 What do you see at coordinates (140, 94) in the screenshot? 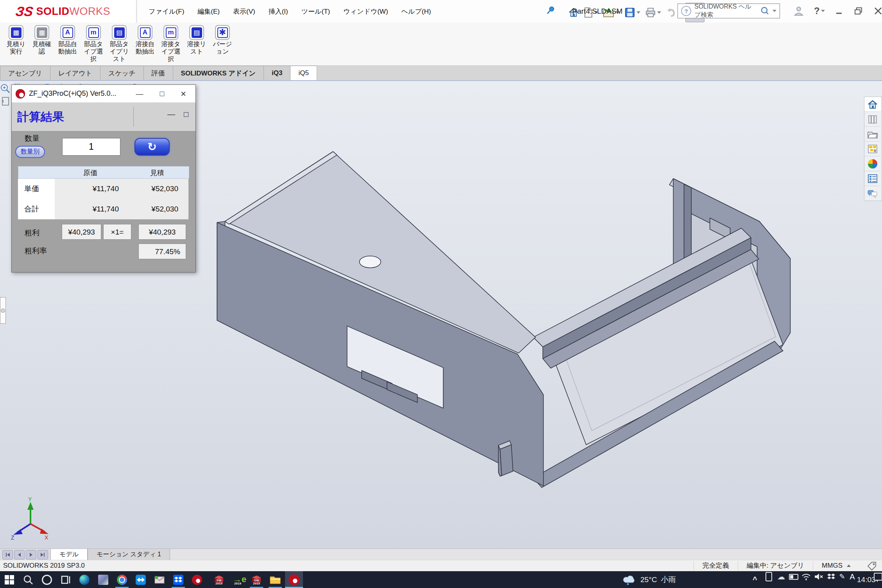
I see `dialog-minimize-button: —` at bounding box center [140, 94].